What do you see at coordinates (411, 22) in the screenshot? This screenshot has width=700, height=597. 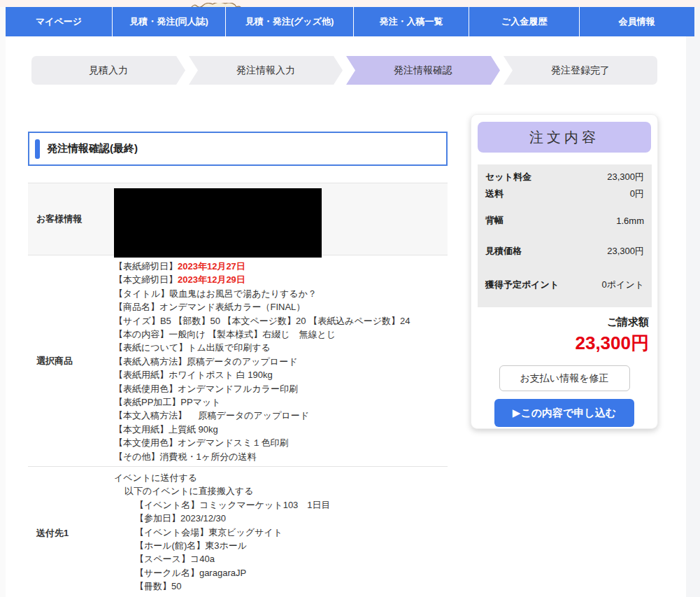 I see `nav-tab-4: 発注・入稿一覧` at bounding box center [411, 22].